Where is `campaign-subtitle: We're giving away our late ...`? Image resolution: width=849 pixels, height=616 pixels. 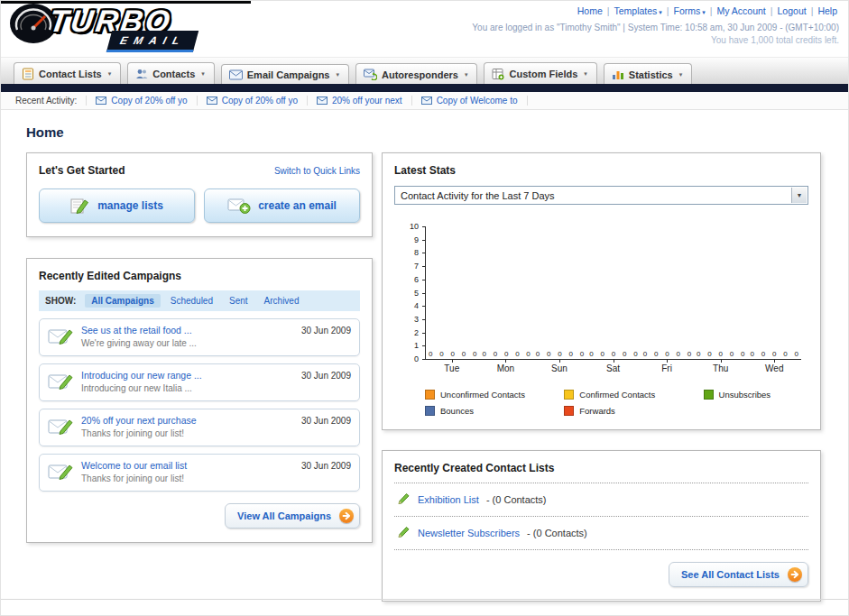 campaign-subtitle: We're giving away our late ... is located at coordinates (188, 343).